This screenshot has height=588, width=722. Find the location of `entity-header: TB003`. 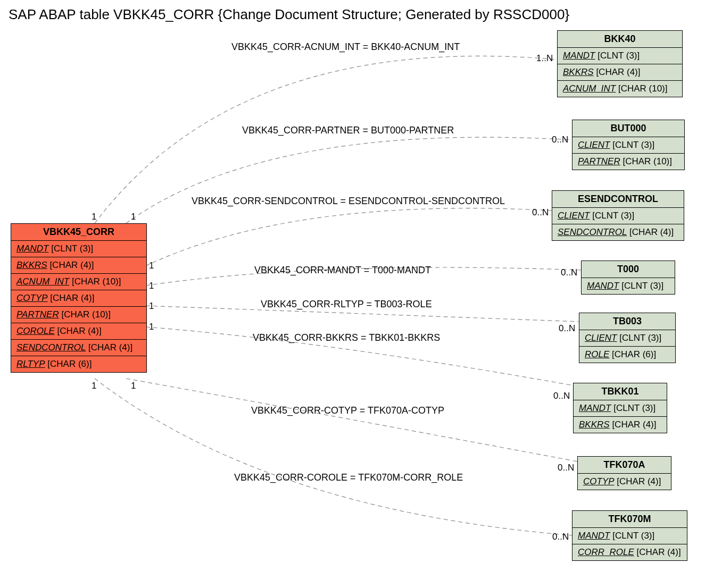

entity-header: TB003 is located at coordinates (627, 322).